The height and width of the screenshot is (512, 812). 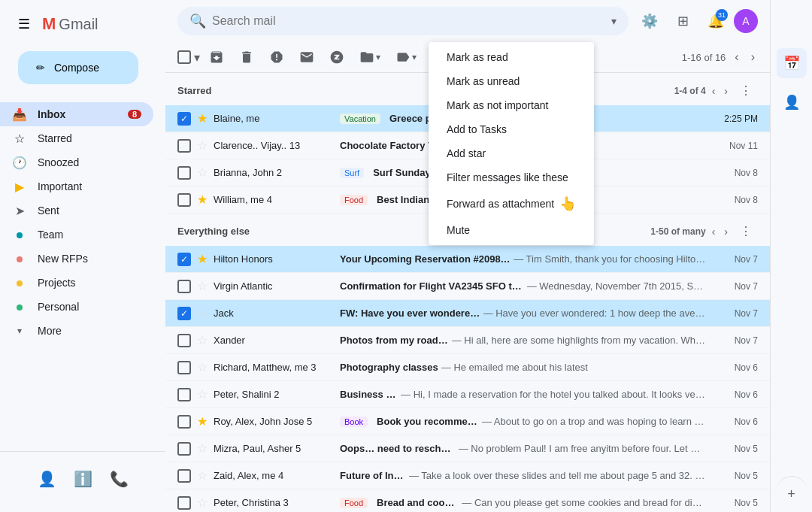 What do you see at coordinates (726, 232) in the screenshot?
I see `everything-next-button: ›` at bounding box center [726, 232].